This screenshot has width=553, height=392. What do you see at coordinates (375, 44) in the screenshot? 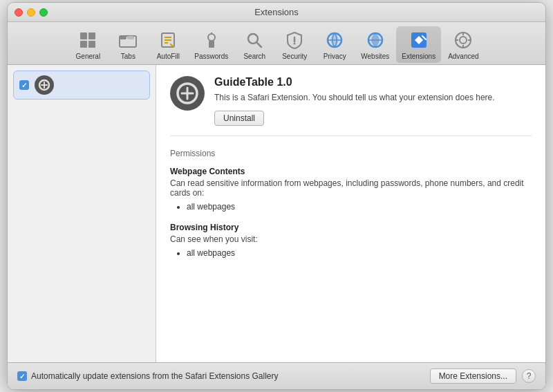
I see `tab-websites: Websites` at bounding box center [375, 44].